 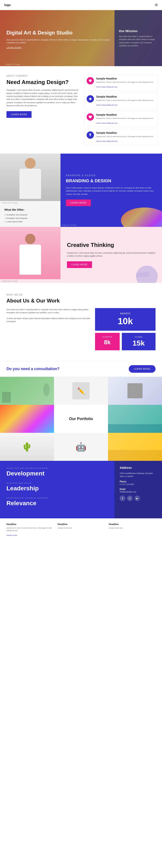 What do you see at coordinates (78, 203) in the screenshot?
I see `branding-learn-more-button: LEARN MORE` at bounding box center [78, 203].